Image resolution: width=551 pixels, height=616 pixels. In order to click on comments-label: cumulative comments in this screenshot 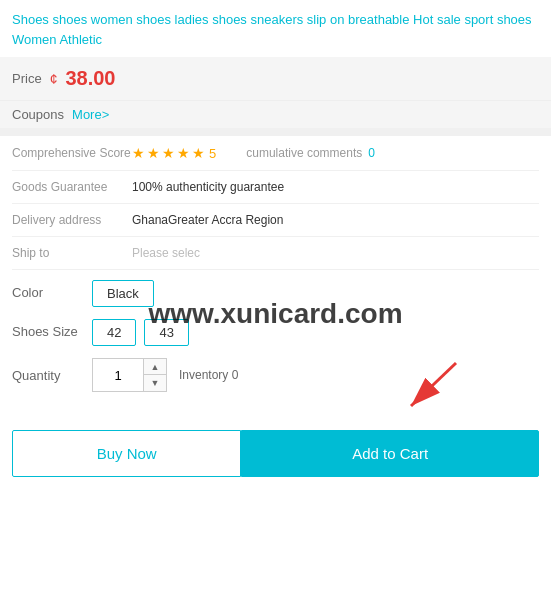, I will do `click(304, 153)`.